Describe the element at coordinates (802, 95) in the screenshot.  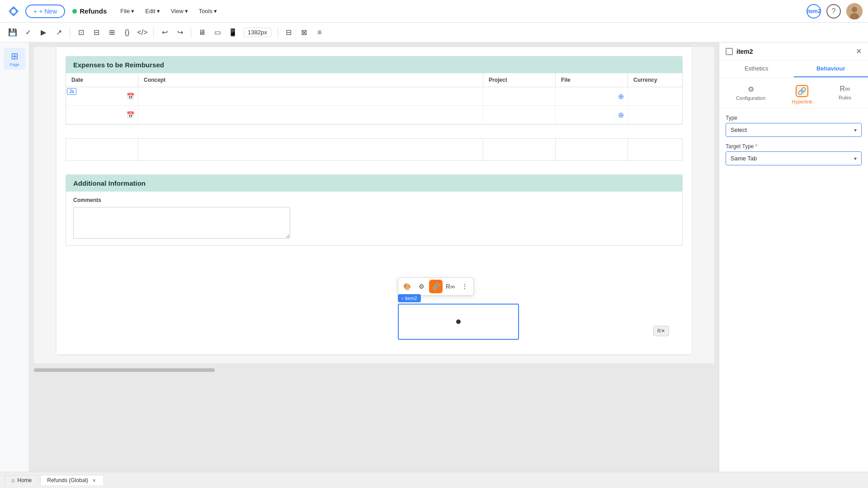
I see `sub-tab-hyperlink: 🔗 Hyperlink` at that location.